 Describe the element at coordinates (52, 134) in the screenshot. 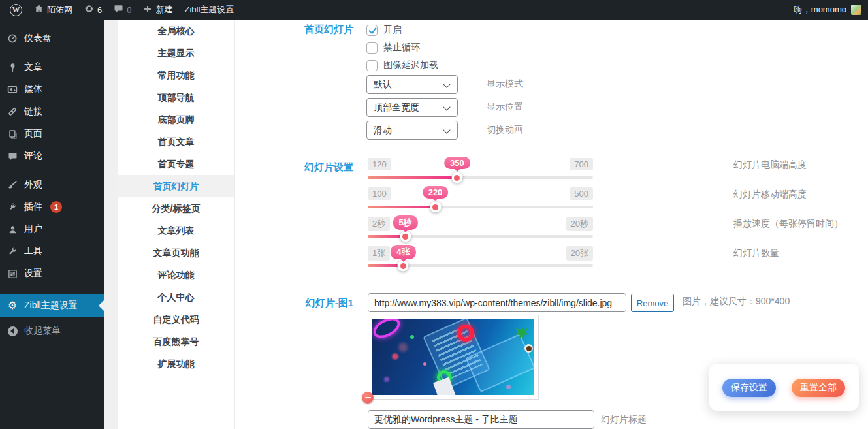

I see `sidebar-item-pages: 页面` at that location.